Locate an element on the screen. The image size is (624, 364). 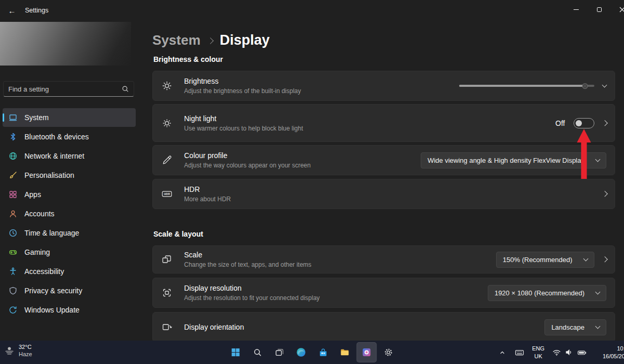
dropdown-value: 1920 × 1080 (Recommended) is located at coordinates (540, 293).